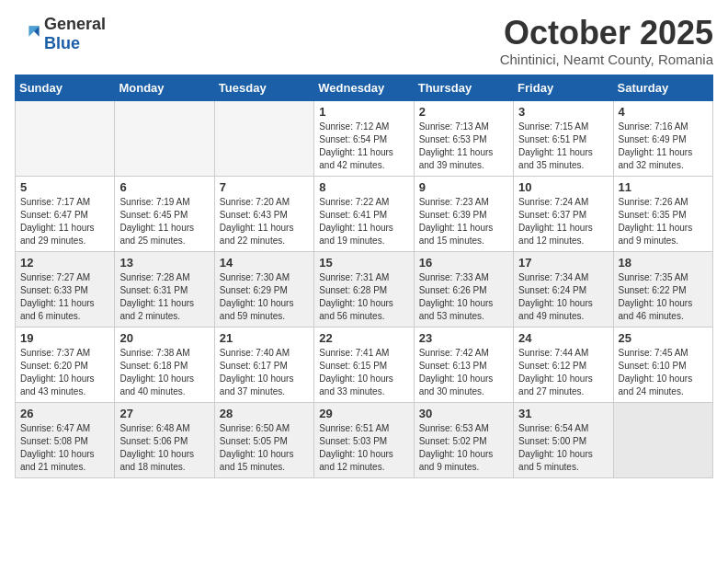 This screenshot has width=728, height=563. I want to click on logo-icon, so click(28, 34).